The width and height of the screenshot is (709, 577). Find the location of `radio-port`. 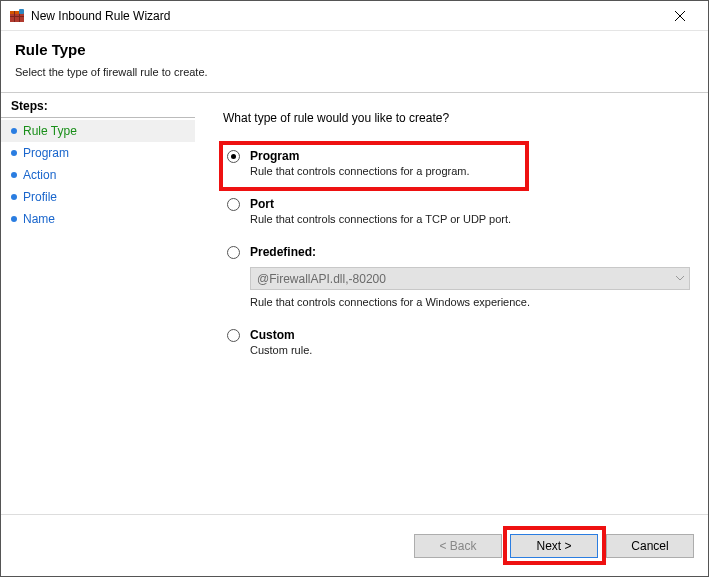

radio-port is located at coordinates (234, 204).